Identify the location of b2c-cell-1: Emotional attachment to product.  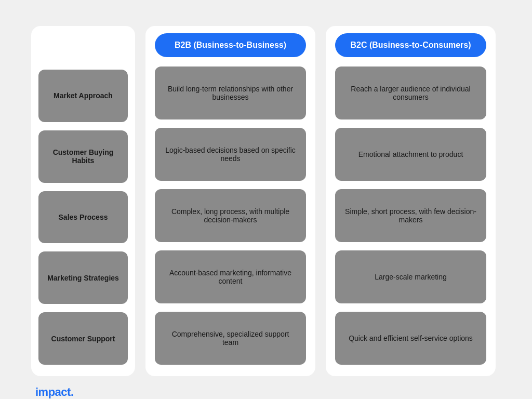
(410, 154).